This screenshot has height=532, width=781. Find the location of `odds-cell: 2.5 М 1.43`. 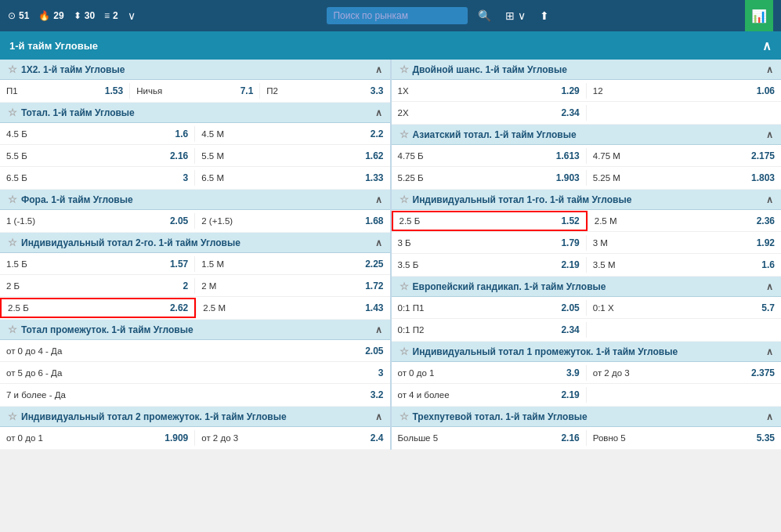

odds-cell: 2.5 М 1.43 is located at coordinates (293, 308).